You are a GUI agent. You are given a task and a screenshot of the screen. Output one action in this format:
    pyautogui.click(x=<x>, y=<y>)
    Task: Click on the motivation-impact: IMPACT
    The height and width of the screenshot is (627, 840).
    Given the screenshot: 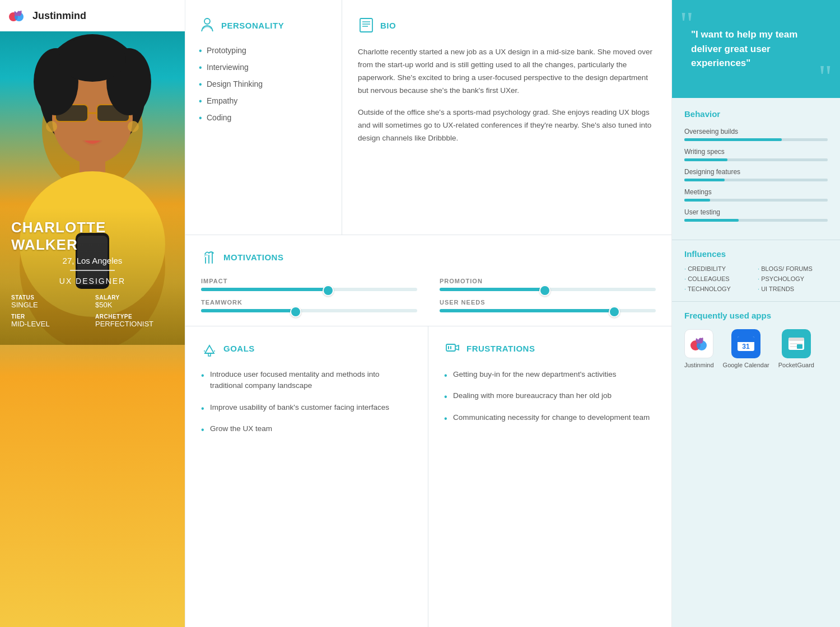 What is the action you would take?
    pyautogui.click(x=309, y=284)
    